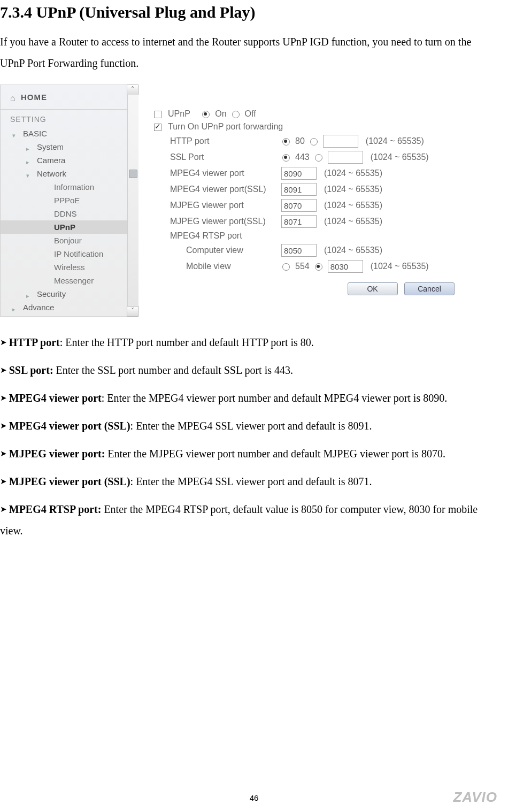 The image size is (508, 812). Describe the element at coordinates (35, 134) in the screenshot. I see `sidebar-item-label: BASIC` at that location.